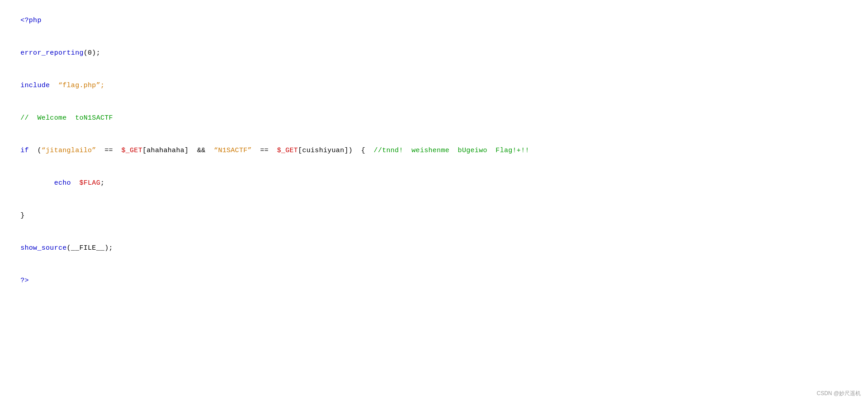  Describe the element at coordinates (839, 394) in the screenshot. I see `watermark: CSDN @妙尺遥机` at that location.